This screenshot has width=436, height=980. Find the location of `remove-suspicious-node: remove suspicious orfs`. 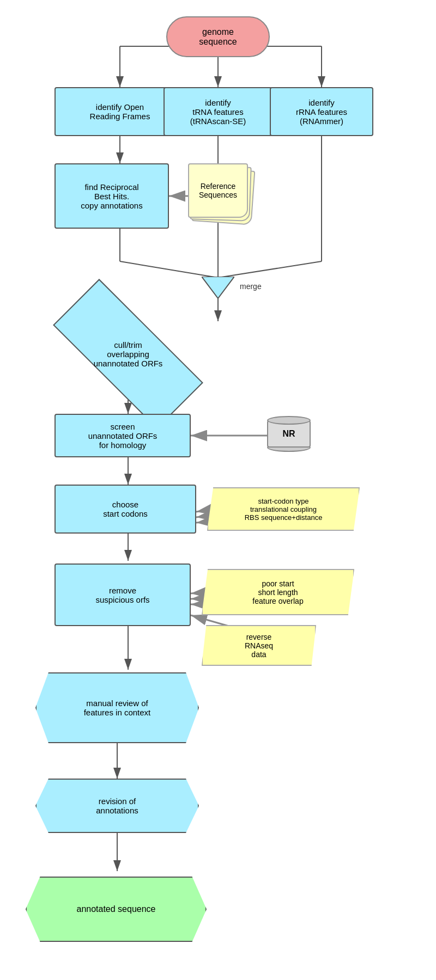

remove-suspicious-node: remove suspicious orfs is located at coordinates (123, 595).